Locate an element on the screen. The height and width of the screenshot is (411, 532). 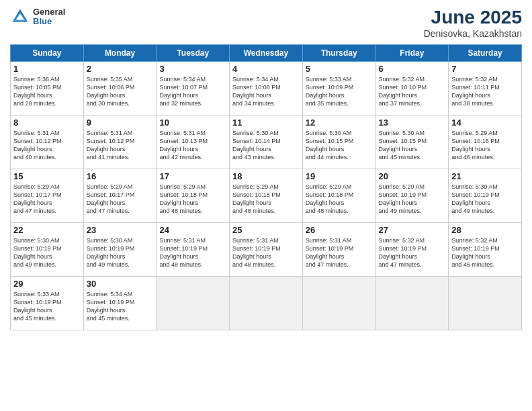
day-info: Sunrise: 5:29 AM Sunset: 10:17 PM Daylig… is located at coordinates (47, 199).